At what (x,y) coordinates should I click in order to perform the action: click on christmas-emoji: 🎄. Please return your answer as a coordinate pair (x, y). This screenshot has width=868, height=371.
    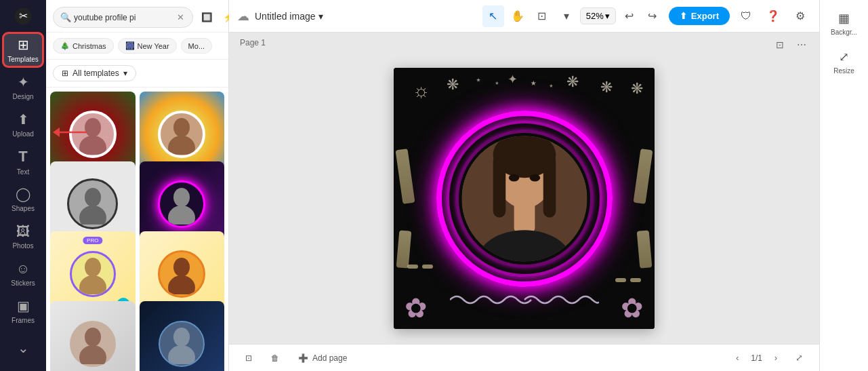
    Looking at the image, I should click on (65, 46).